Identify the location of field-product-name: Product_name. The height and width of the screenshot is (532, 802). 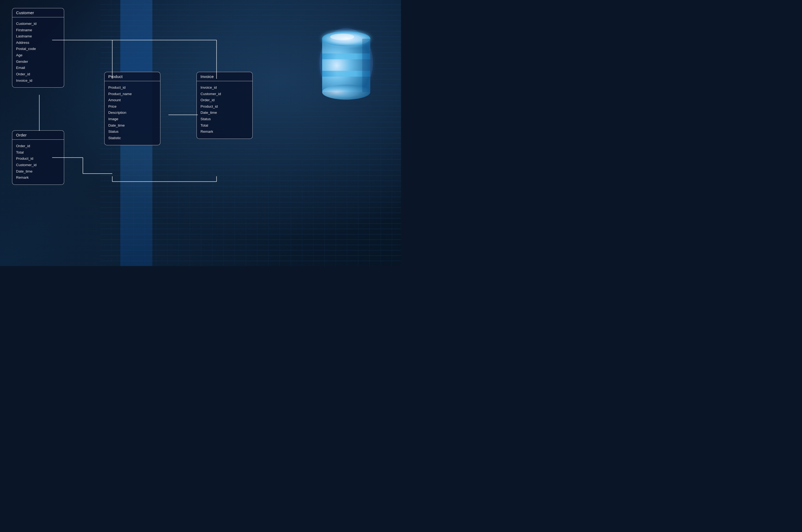
(132, 94).